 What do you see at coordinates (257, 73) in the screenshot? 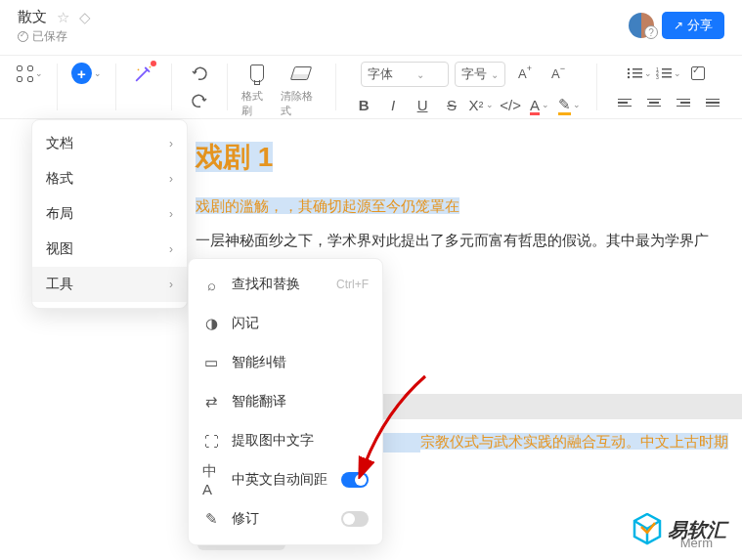
I see `format-brush-button` at bounding box center [257, 73].